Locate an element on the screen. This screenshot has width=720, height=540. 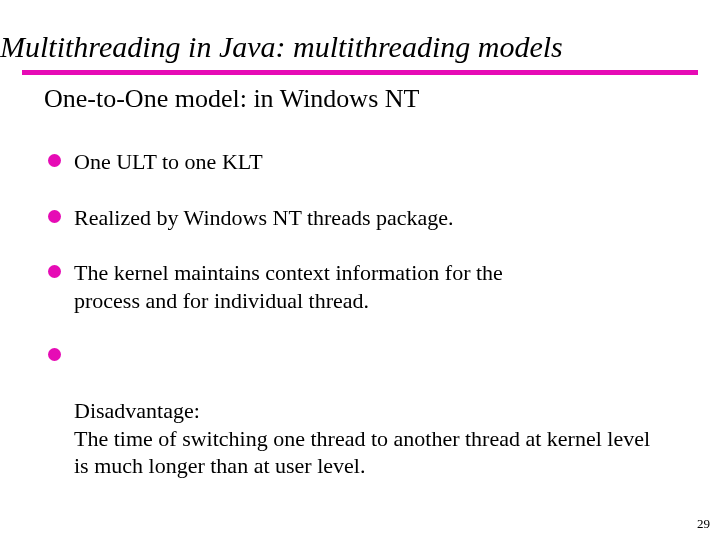
list-item-text: Realized by Windows NT threads package. is located at coordinates (264, 218).